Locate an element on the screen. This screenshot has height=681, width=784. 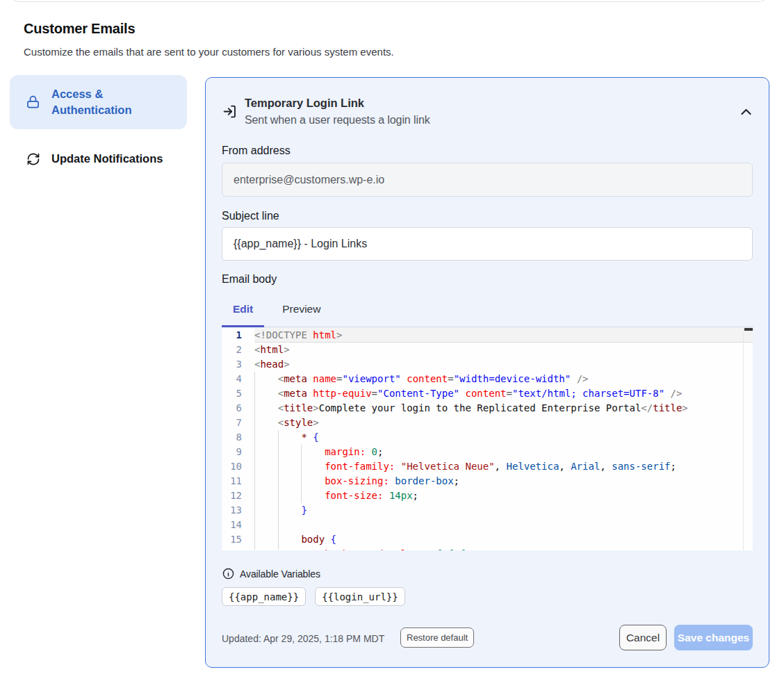
line-number-gutter: 12345678910111213141516 is located at coordinates (238, 439).